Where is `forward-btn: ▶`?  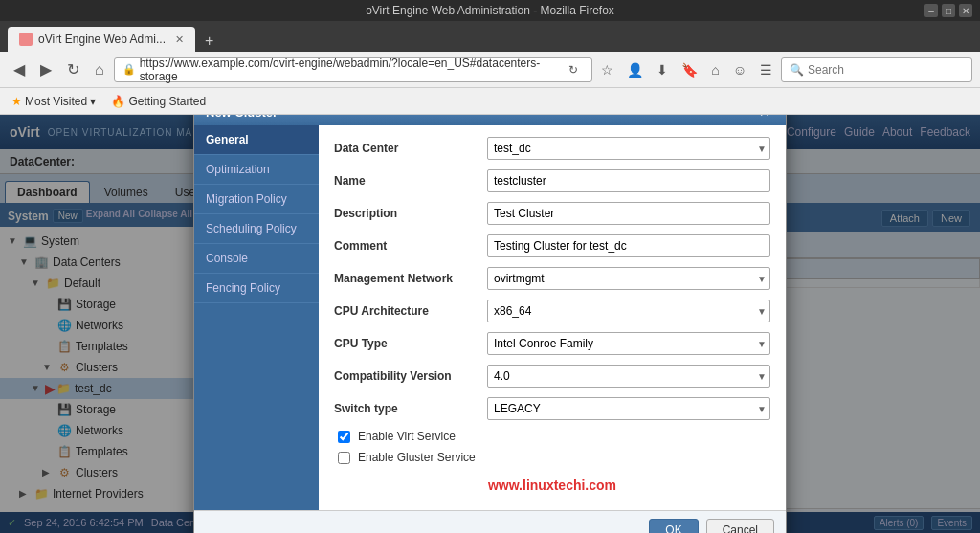
forward-btn: ▶ is located at coordinates (46, 69).